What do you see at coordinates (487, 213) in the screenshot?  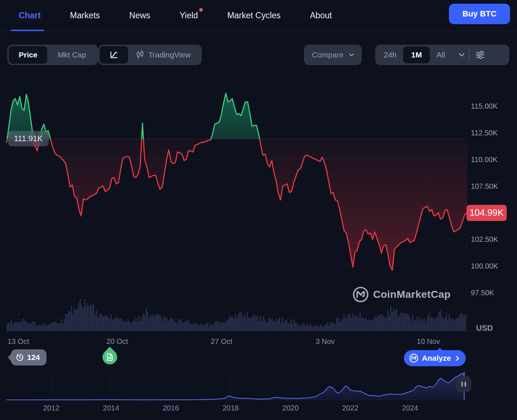 I see `current-price-badge: 104.99K` at bounding box center [487, 213].